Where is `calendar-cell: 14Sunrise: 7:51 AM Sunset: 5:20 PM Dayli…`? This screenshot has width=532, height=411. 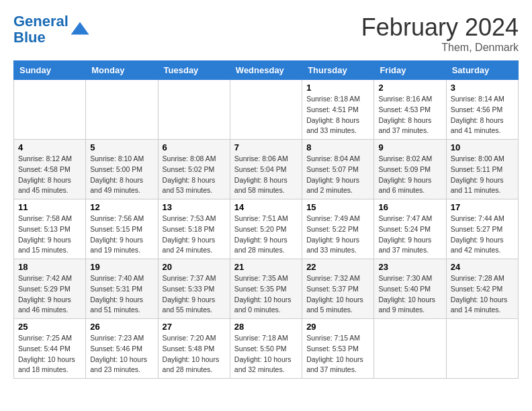 calendar-cell: 14Sunrise: 7:51 AM Sunset: 5:20 PM Dayli… is located at coordinates (266, 230).